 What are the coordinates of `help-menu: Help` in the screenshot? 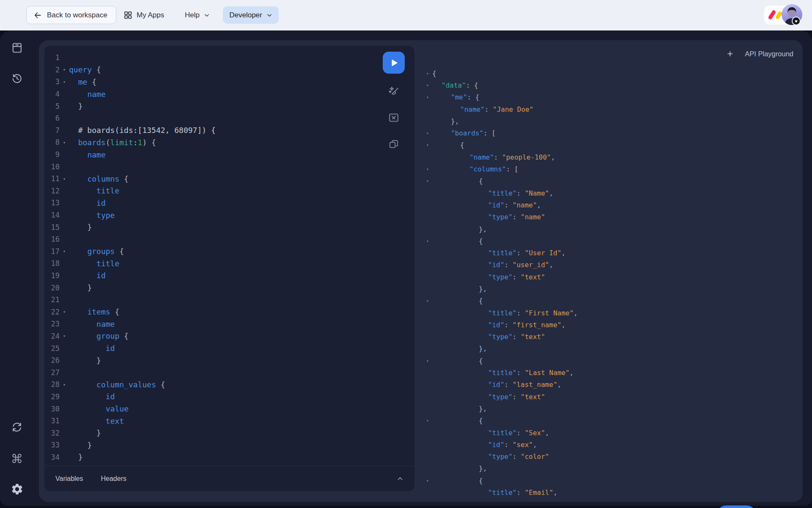 It's located at (197, 15).